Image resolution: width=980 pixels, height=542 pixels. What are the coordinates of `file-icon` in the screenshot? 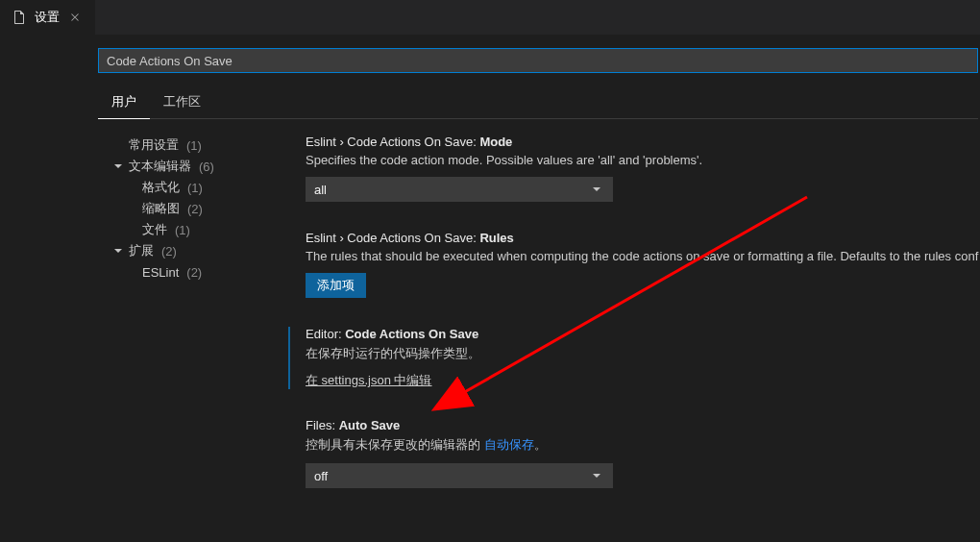 It's located at (19, 17).